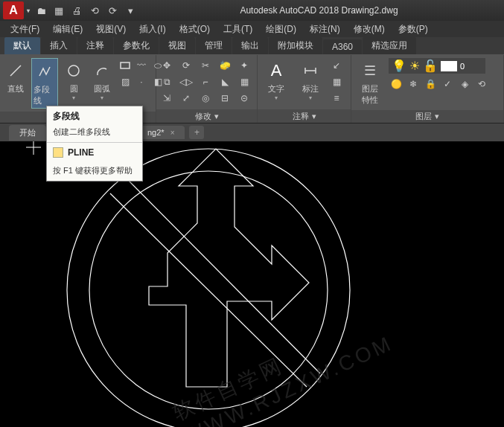  I want to click on menu-dimension: 标注(N), so click(325, 30).